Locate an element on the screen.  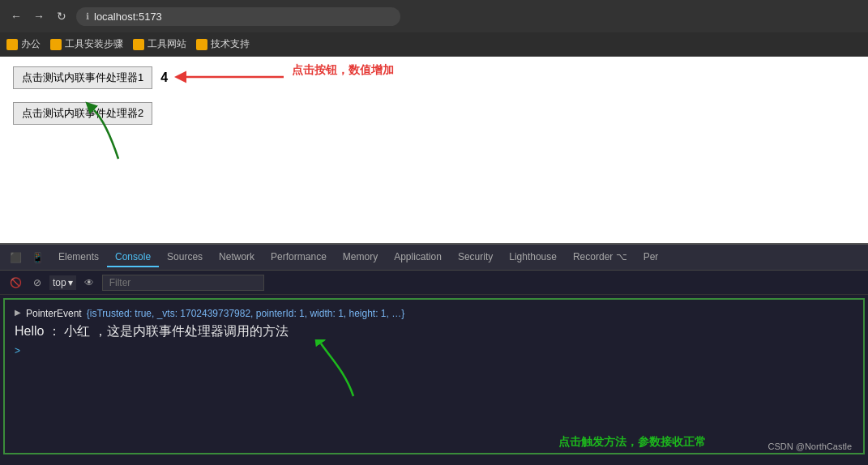
bookmarks-bar: 办公 工具安装步骤 工具网站 技术支持 is located at coordinates (434, 45).